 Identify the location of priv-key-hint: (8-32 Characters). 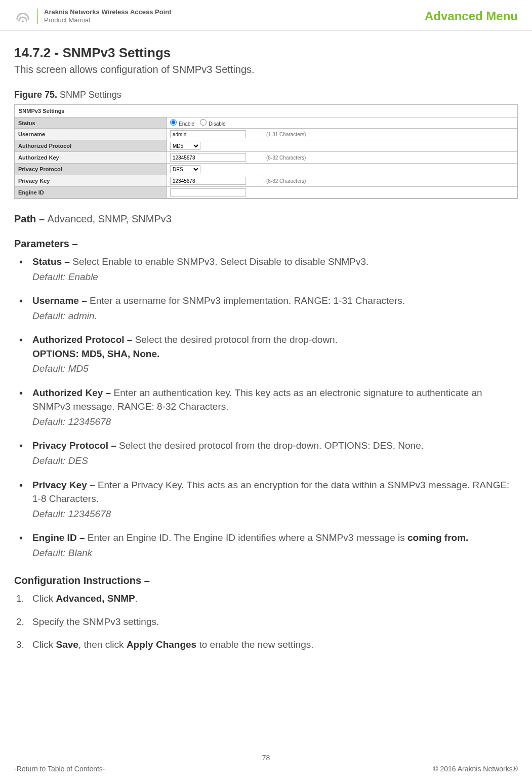
(390, 181).